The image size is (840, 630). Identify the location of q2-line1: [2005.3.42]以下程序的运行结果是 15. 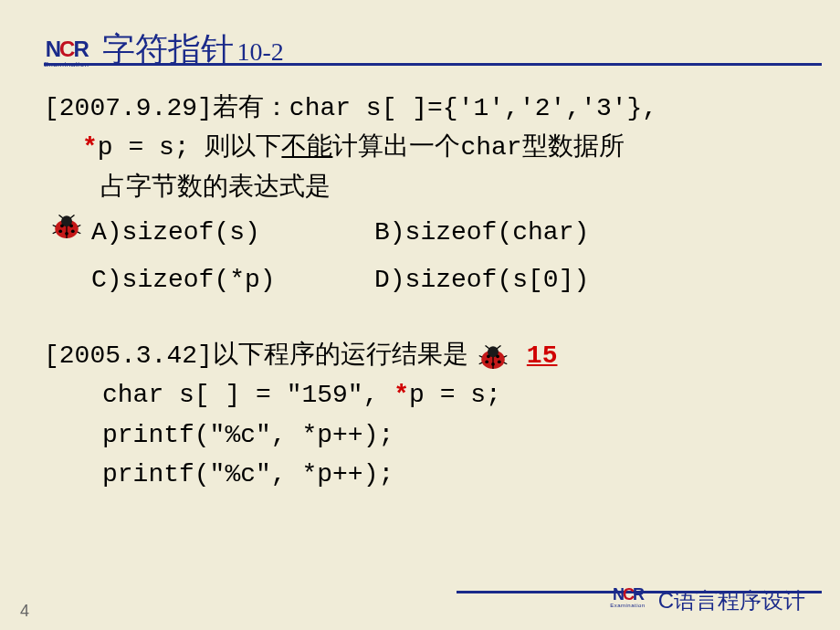
(420, 356).